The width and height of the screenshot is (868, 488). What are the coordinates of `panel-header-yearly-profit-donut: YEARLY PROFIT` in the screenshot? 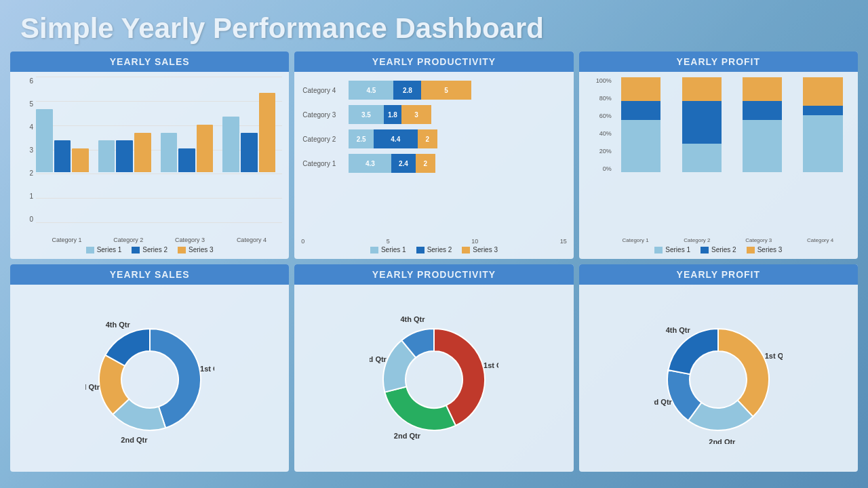 It's located at (719, 274).